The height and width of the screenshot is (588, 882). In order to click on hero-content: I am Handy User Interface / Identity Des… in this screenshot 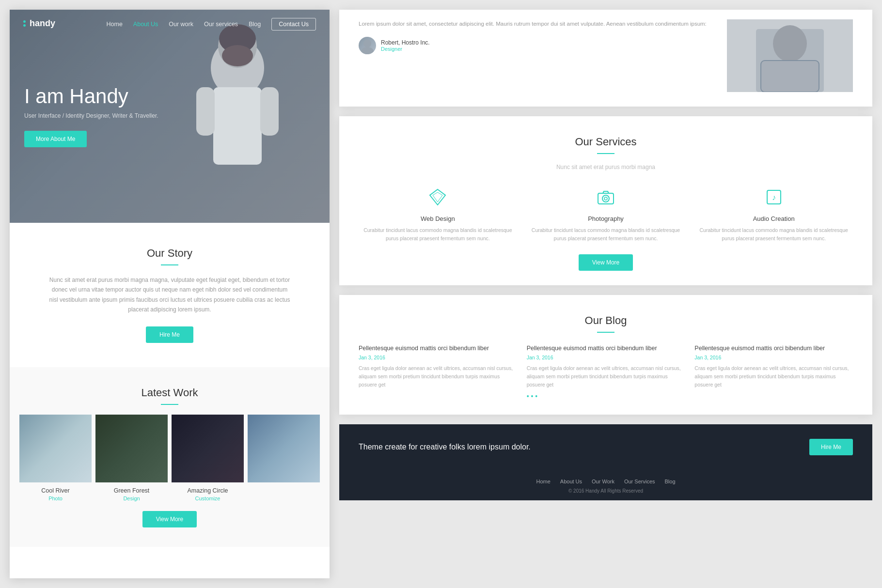, I will do `click(91, 116)`.